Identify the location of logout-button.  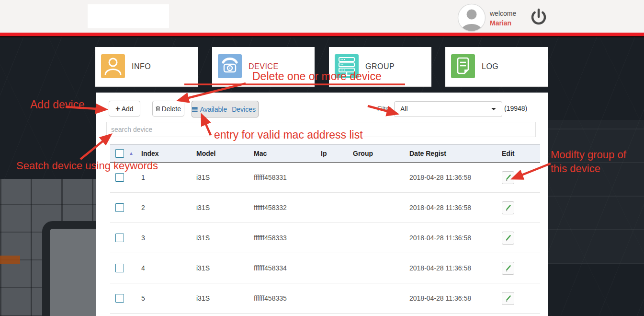
(539, 17).